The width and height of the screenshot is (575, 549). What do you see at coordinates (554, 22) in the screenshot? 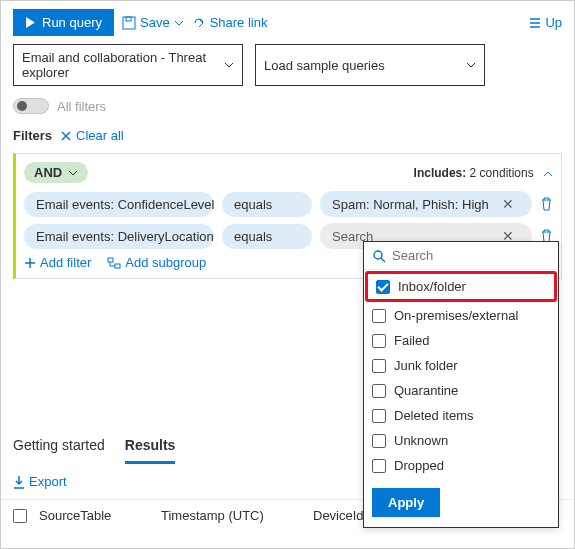
I see `up-label: Up` at bounding box center [554, 22].